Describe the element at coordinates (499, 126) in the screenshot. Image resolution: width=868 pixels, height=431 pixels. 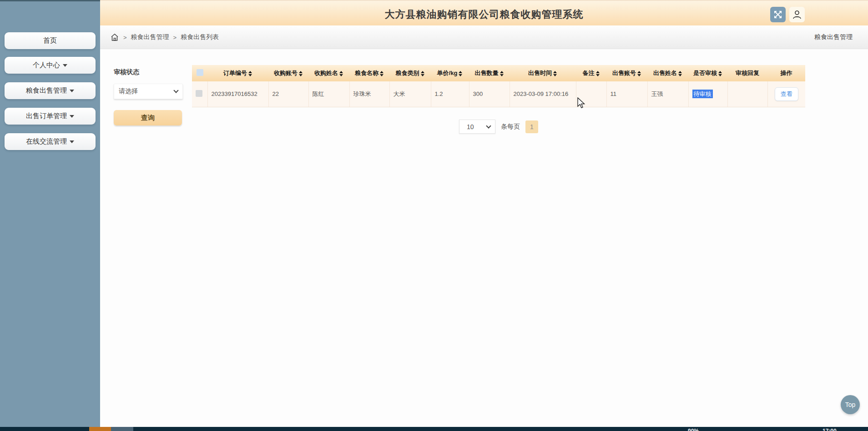
I see `pagination: 10 条每页 1` at that location.